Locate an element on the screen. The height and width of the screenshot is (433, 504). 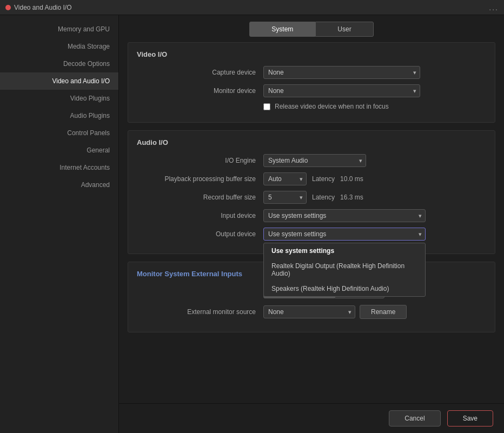
sidebar-item-video-plugins: Video Plugins is located at coordinates (59, 98).